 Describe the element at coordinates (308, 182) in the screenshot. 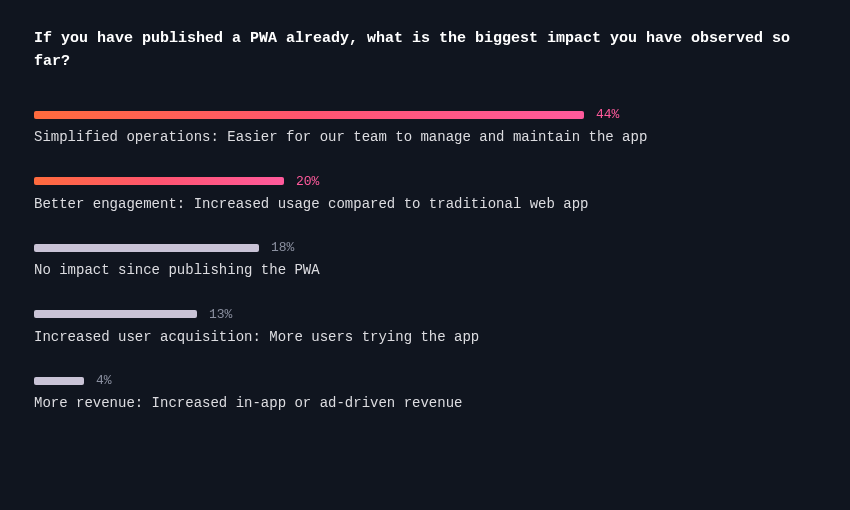

I see `value-label: 20%` at that location.